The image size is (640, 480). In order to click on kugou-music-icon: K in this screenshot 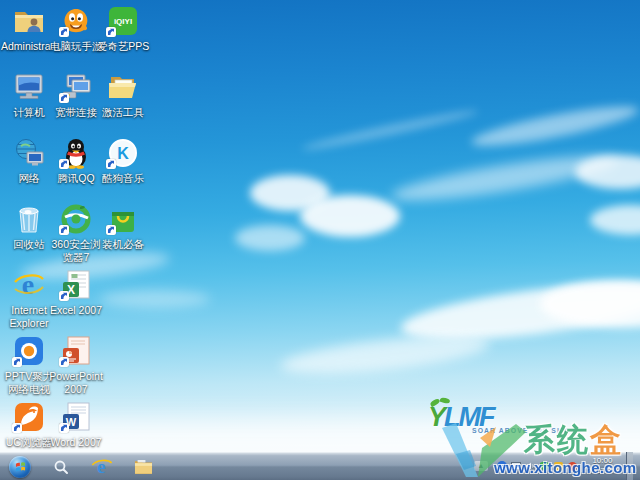, I will do `click(123, 153)`.